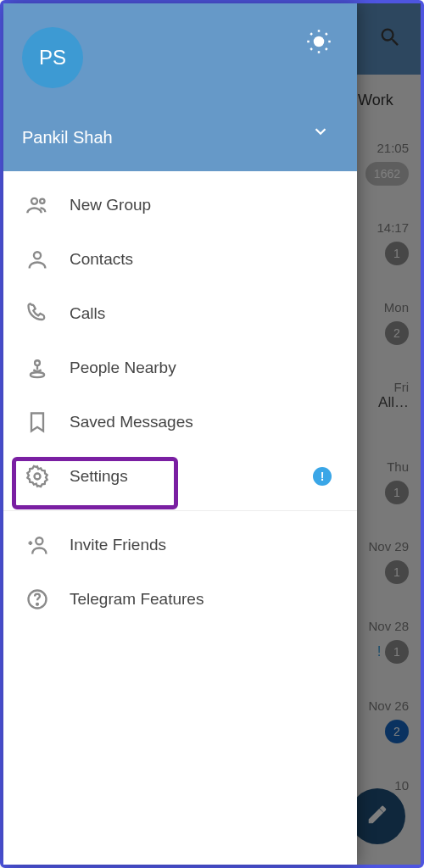 This screenshot has height=868, width=424. Describe the element at coordinates (214, 599) in the screenshot. I see `menu-label: Telegram Features` at that location.